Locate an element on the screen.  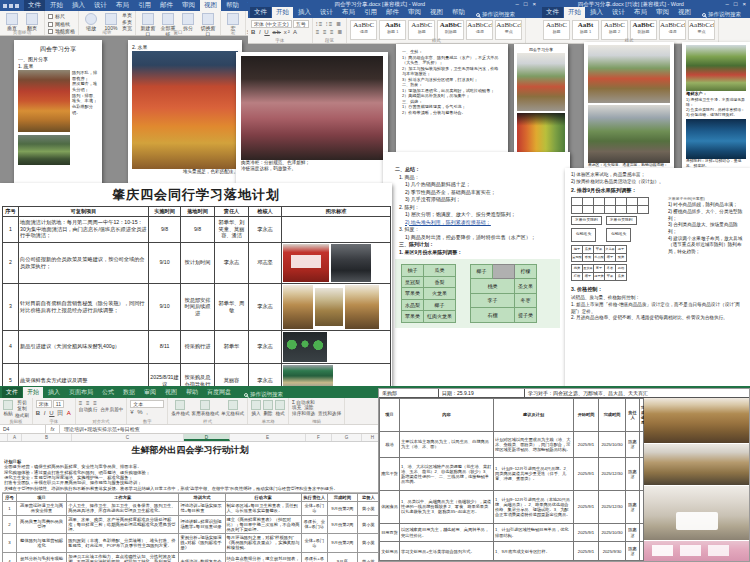
find-select-button: 查找和选择 is located at coordinates (330, 414).